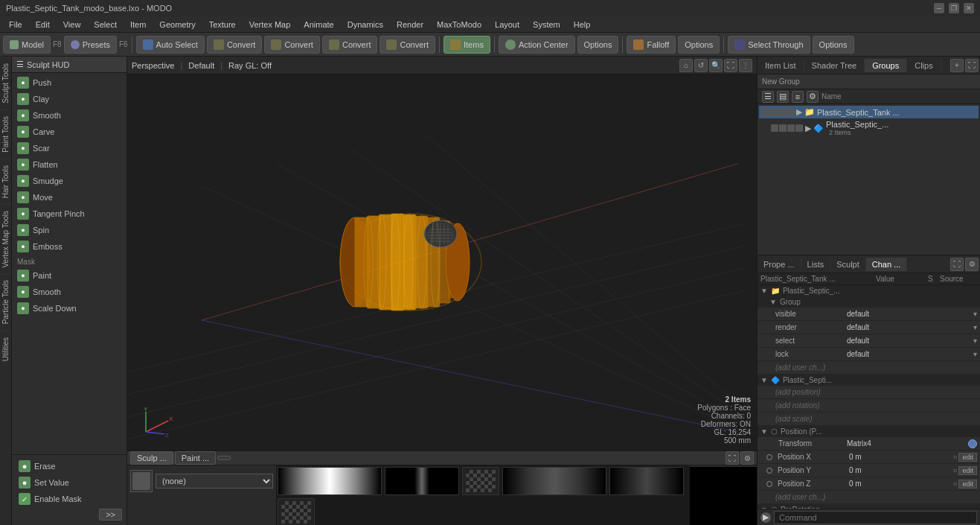 The image size is (980, 525). What do you see at coordinates (177, 25) in the screenshot?
I see `menu-geometry: Geometry` at bounding box center [177, 25].